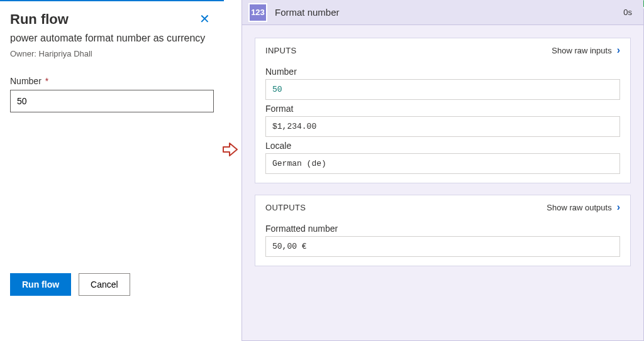 The height and width of the screenshot is (341, 644). I want to click on input-format-label: Format, so click(443, 109).